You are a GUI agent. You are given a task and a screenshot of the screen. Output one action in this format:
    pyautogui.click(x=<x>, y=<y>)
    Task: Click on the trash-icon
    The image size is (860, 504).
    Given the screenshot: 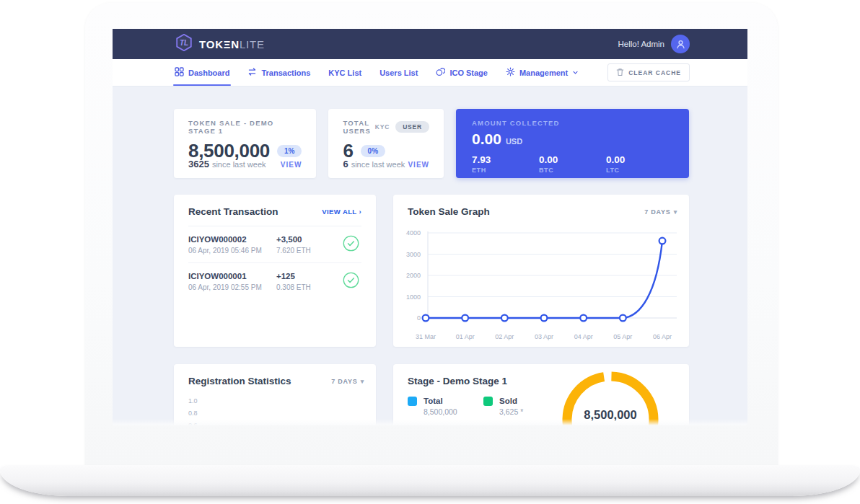 What is the action you would take?
    pyautogui.click(x=620, y=73)
    